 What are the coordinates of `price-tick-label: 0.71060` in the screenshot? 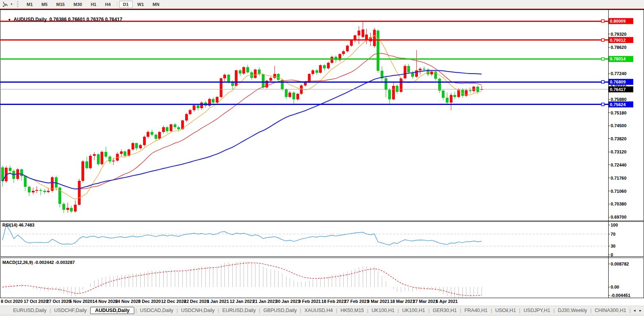 It's located at (619, 191).